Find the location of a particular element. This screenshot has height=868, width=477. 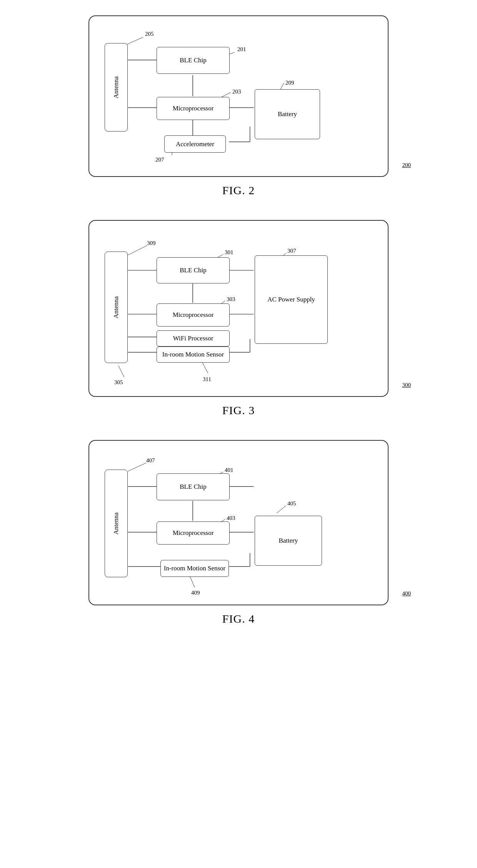

fig3-microprocessor: Microprocessor is located at coordinates (193, 315).